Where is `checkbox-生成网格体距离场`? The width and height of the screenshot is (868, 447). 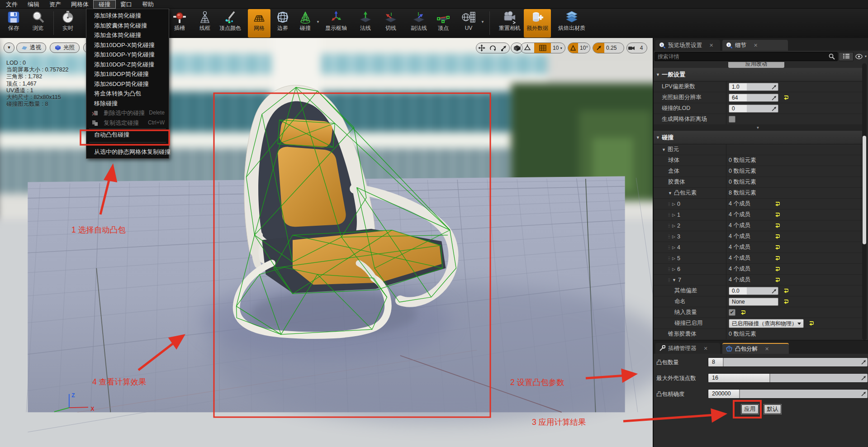
checkbox-生成网格体距离场 is located at coordinates (732, 119).